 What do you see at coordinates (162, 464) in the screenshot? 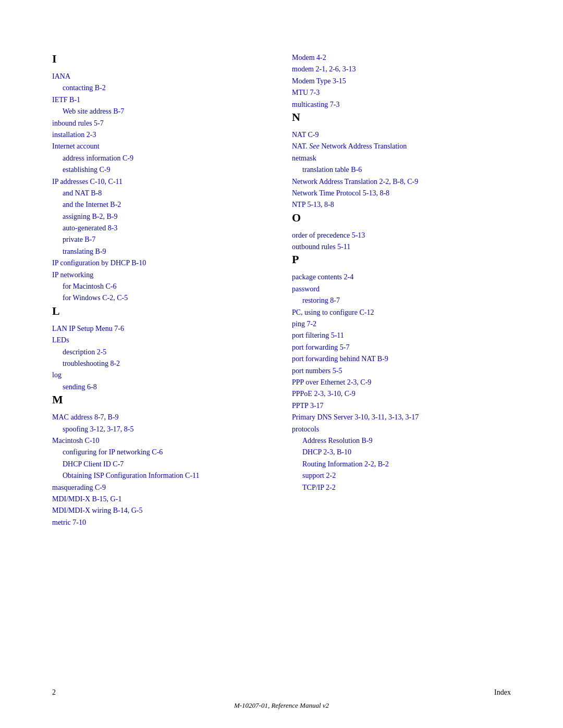
I see `entry-dhcp-client-id: DHCP Client ID C-7` at bounding box center [162, 464].